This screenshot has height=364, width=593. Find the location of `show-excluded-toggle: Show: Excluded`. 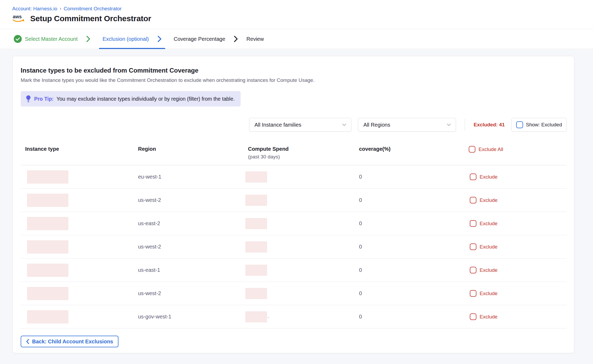

show-excluded-toggle: Show: Excluded is located at coordinates (539, 125).